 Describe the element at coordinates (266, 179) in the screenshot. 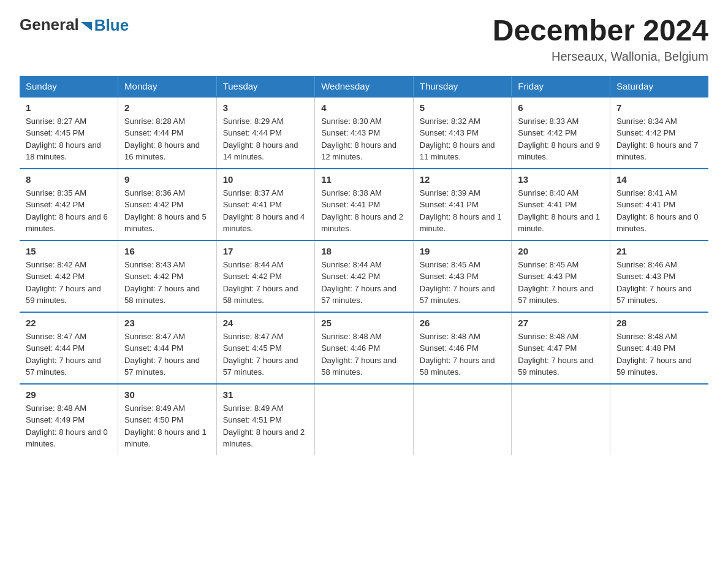

I see `day-number: 10` at that location.